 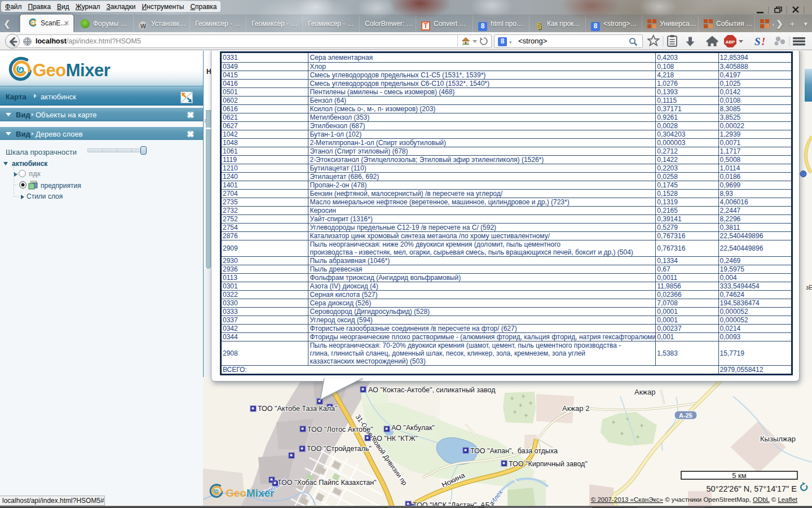 What do you see at coordinates (395, 439) in the screenshot?
I see `svg-text: АО "НК "КТЖ"` at bounding box center [395, 439].